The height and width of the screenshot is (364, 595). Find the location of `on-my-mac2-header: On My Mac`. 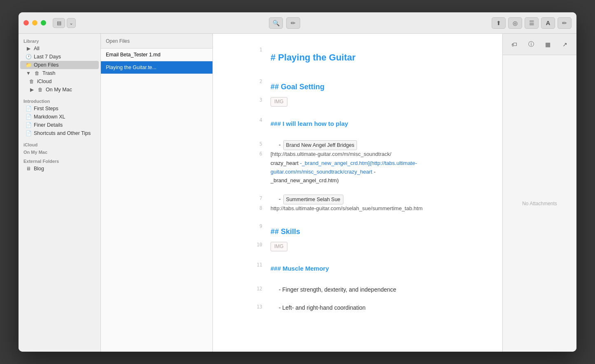

on-my-mac2-header: On My Mac is located at coordinates (59, 152).